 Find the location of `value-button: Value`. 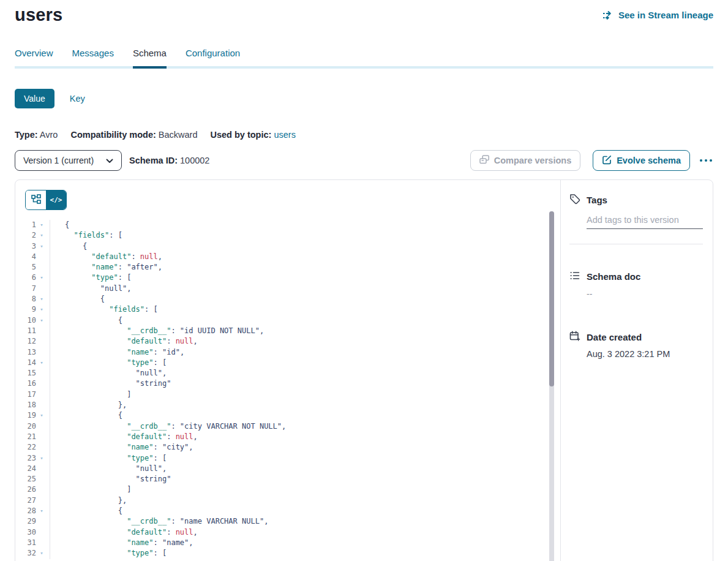

value-button: Value is located at coordinates (34, 99).